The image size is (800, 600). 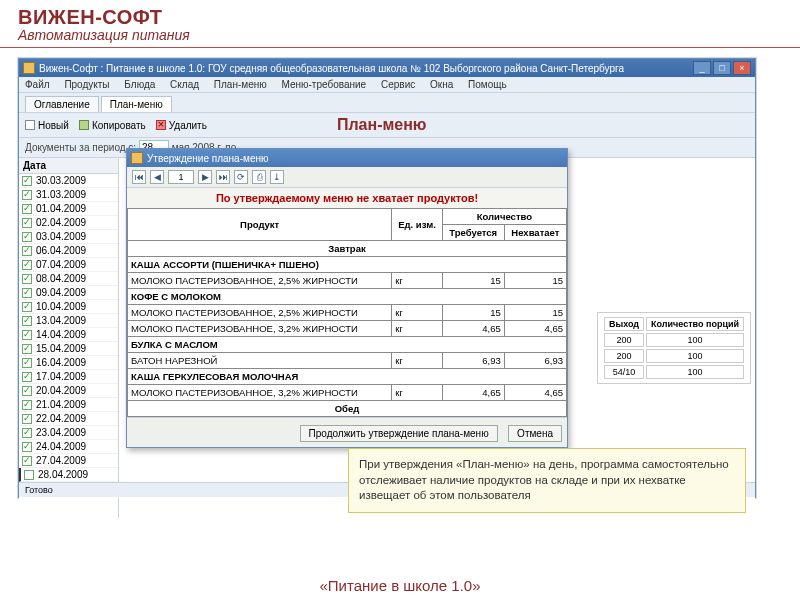 I want to click on table-row: 54/10100, so click(x=674, y=372).